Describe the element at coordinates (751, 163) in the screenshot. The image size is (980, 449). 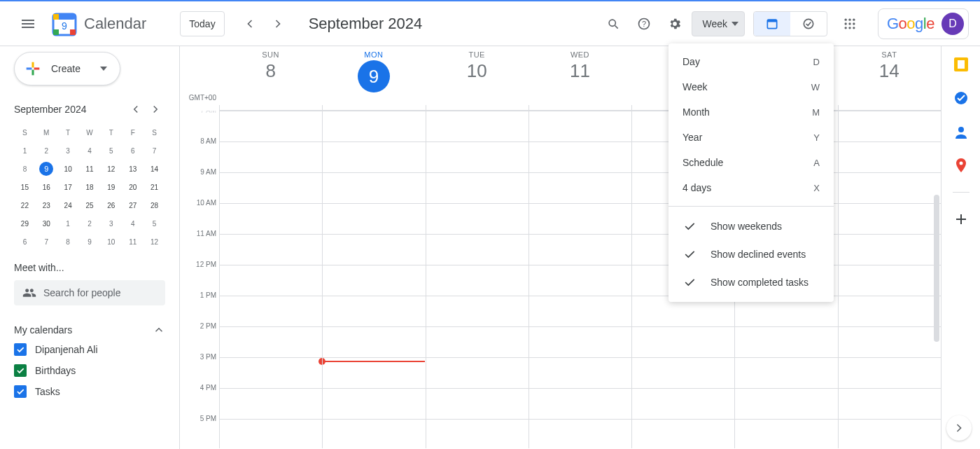
I see `view-menu-item: ScheduleA` at that location.